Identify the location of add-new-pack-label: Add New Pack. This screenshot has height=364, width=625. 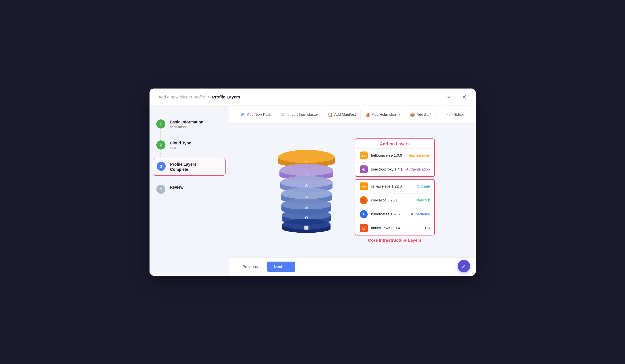
(259, 115).